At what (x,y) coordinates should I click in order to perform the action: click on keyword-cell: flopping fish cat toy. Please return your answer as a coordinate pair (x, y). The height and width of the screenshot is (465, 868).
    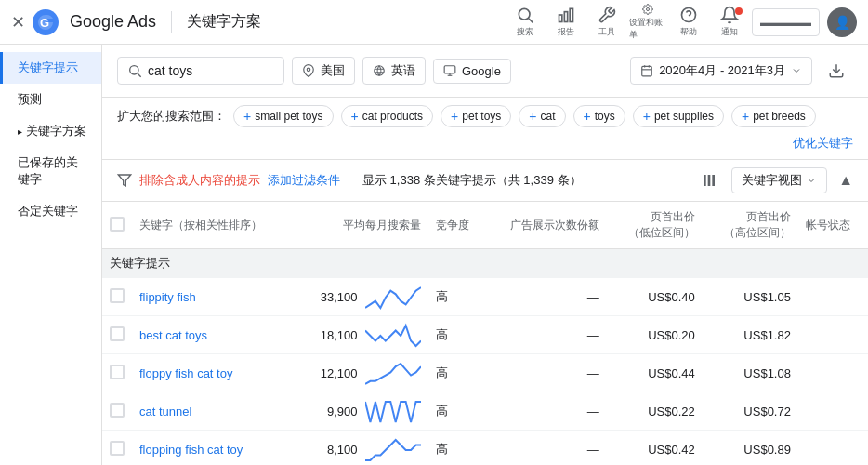
    Looking at the image, I should click on (212, 446).